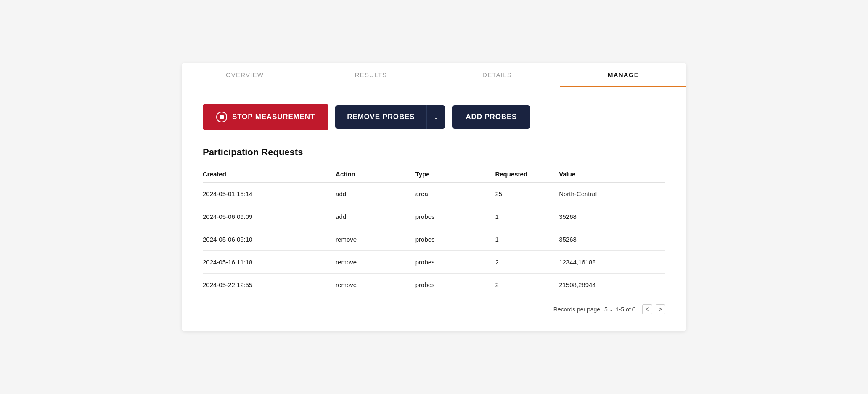 Image resolution: width=868 pixels, height=394 pixels. Describe the element at coordinates (626, 309) in the screenshot. I see `pagination-range: 1-5 of 6` at that location.